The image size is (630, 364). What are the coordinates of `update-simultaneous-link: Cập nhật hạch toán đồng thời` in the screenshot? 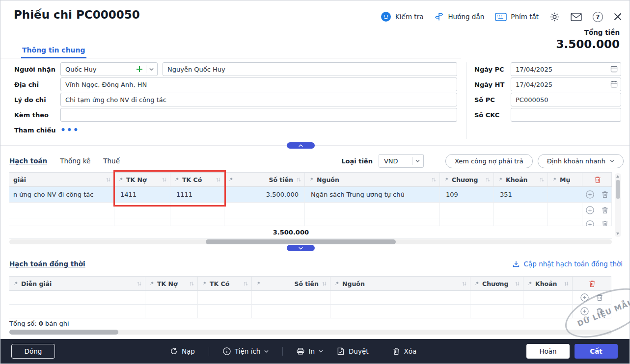 It's located at (568, 264).